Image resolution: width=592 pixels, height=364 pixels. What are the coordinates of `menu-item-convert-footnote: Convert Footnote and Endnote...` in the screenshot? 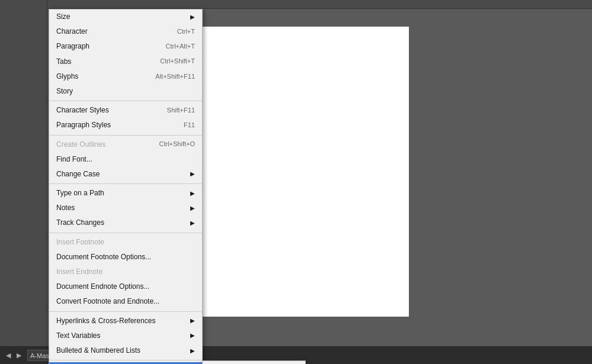 It's located at (126, 302).